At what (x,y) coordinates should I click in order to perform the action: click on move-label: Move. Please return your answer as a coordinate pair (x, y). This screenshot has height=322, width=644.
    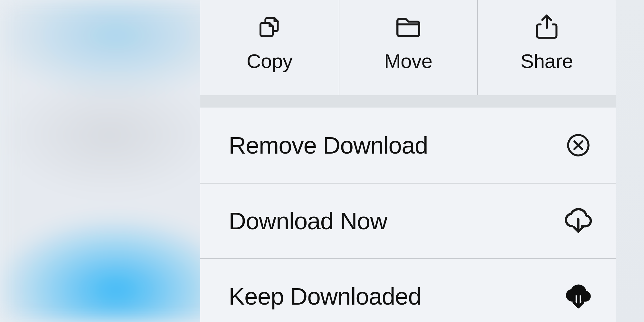
    Looking at the image, I should click on (408, 61).